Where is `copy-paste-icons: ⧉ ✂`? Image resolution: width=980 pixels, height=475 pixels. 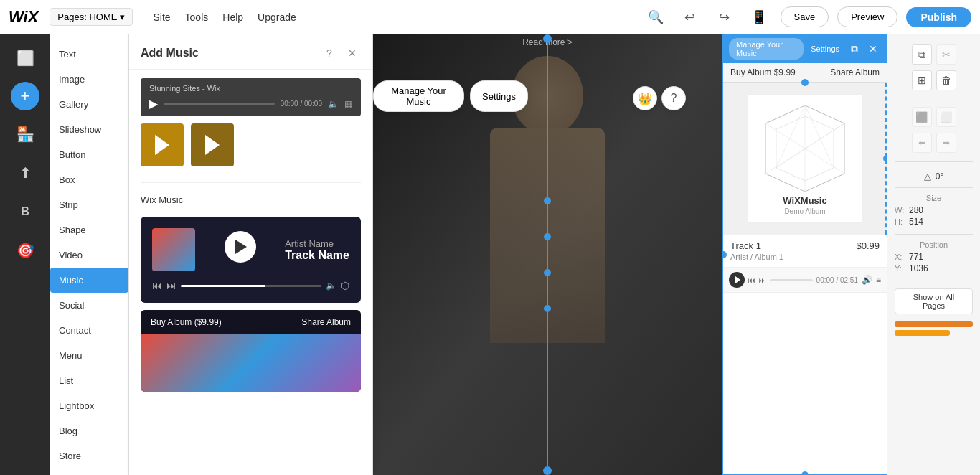 copy-paste-icons: ⧉ ✂ is located at coordinates (934, 55).